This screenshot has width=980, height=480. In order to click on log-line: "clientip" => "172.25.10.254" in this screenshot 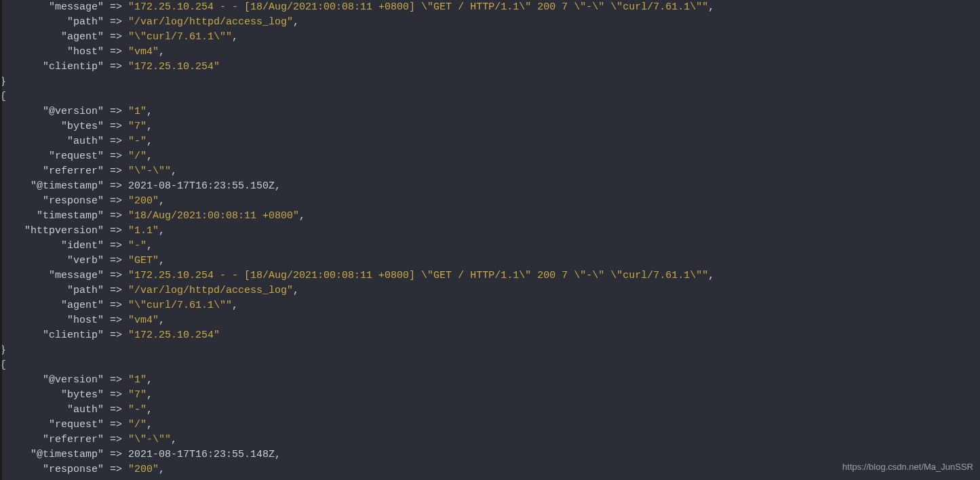, I will do `click(490, 67)`.